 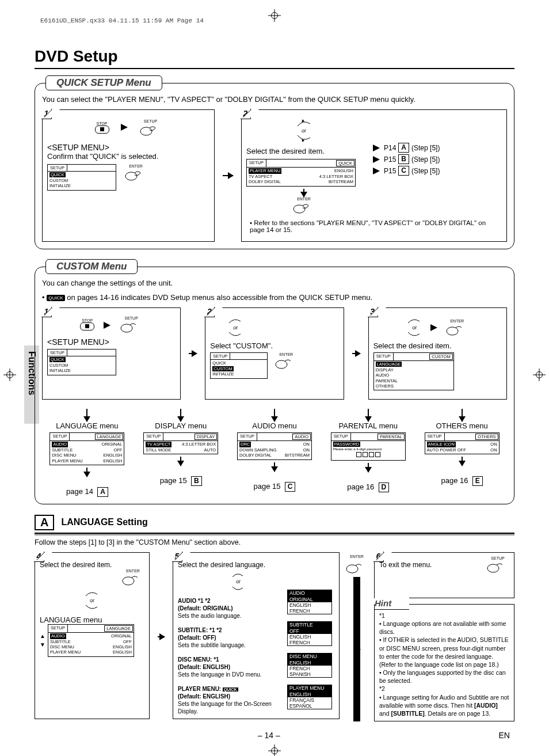 I want to click on setup-mini-menu: SETUP QUICK CUSTOM INITIALIZE, so click(x=82, y=177).